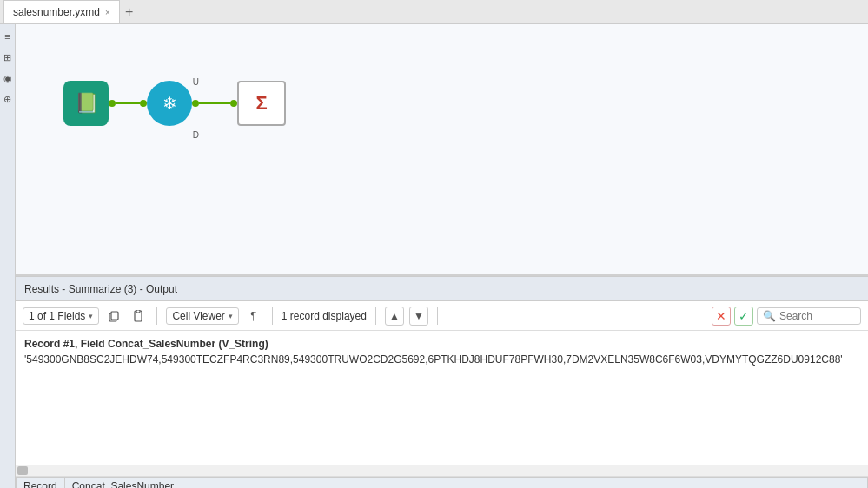 This screenshot has width=868, height=488. I want to click on paste-button, so click(138, 316).